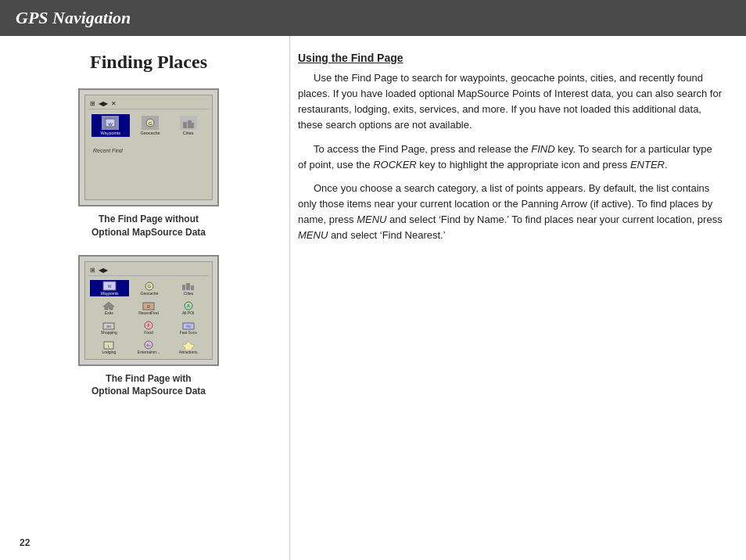 Image resolution: width=746 pixels, height=560 pixels. Describe the element at coordinates (149, 311) in the screenshot. I see `screen-inner-2: ⊞ ◀▶ W Waypoints G Geocache` at that location.